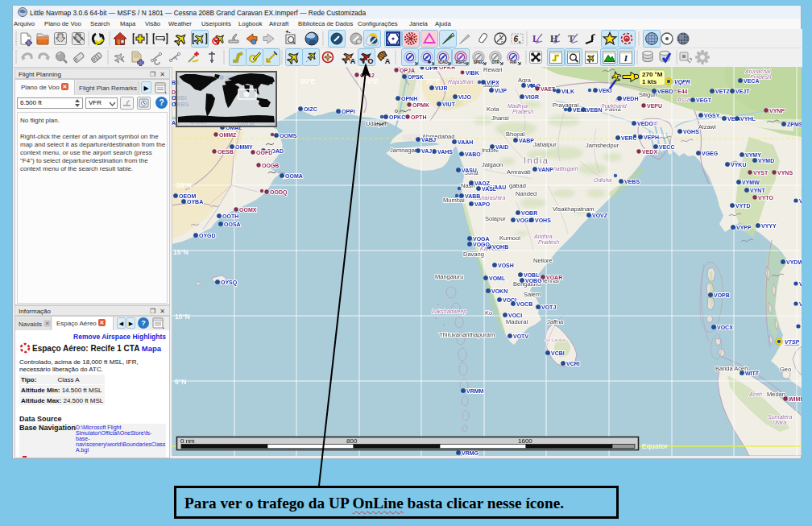 The image size is (812, 526). Describe the element at coordinates (404, 150) in the screenshot. I see `svg-text: Jamnagar` at that location.